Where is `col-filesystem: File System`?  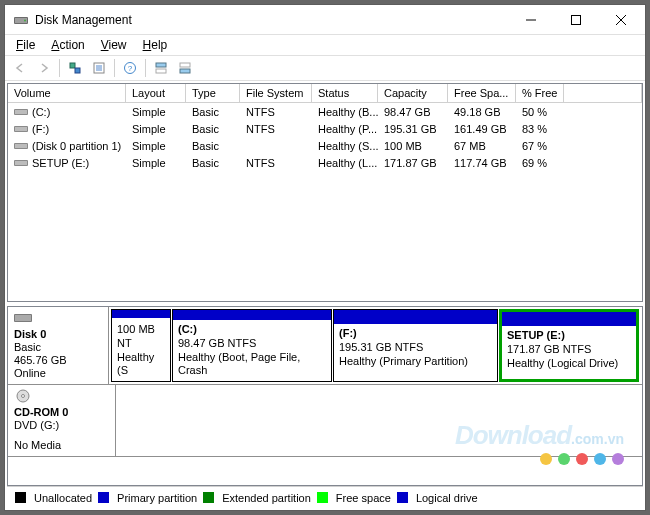
col-filesystem: File System is located at coordinates (276, 93).